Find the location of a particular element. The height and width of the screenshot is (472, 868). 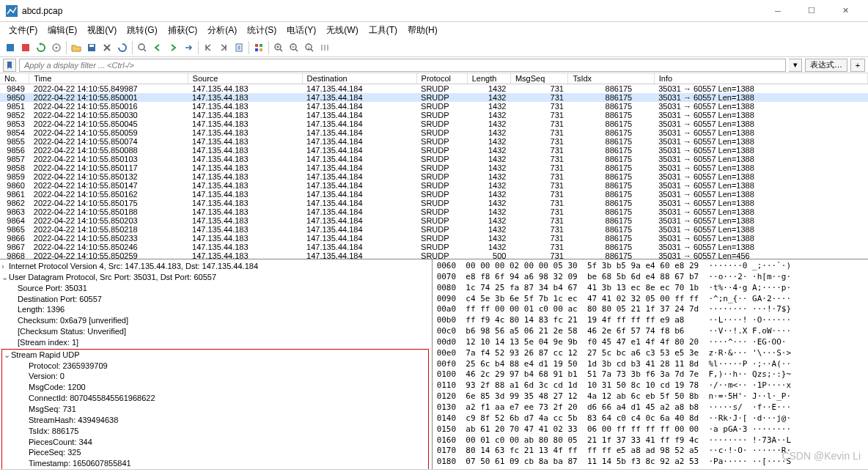

apply-filter-icon: ▾ is located at coordinates (795, 65).